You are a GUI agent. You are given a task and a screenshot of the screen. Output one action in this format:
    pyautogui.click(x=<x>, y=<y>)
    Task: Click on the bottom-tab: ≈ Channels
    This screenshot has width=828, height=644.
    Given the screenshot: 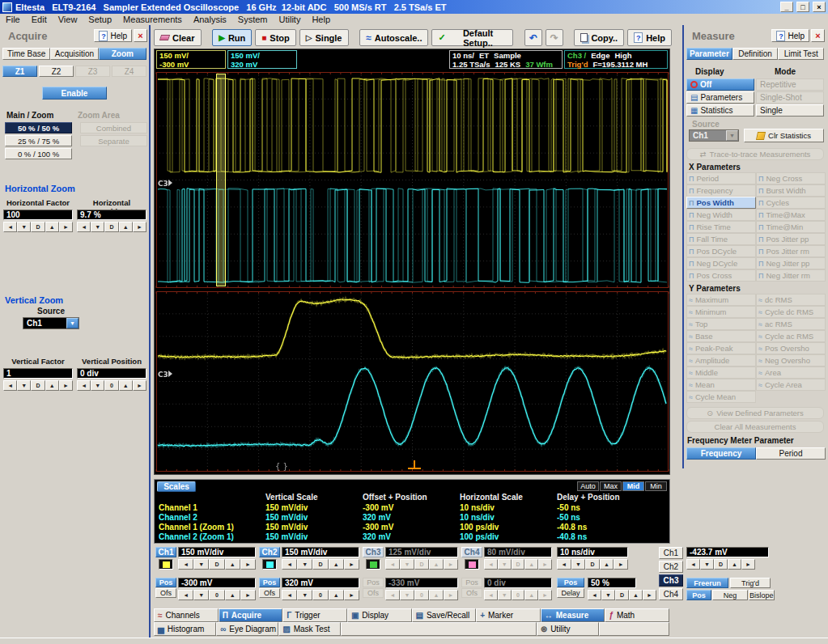 What is the action you would take?
    pyautogui.click(x=186, y=615)
    